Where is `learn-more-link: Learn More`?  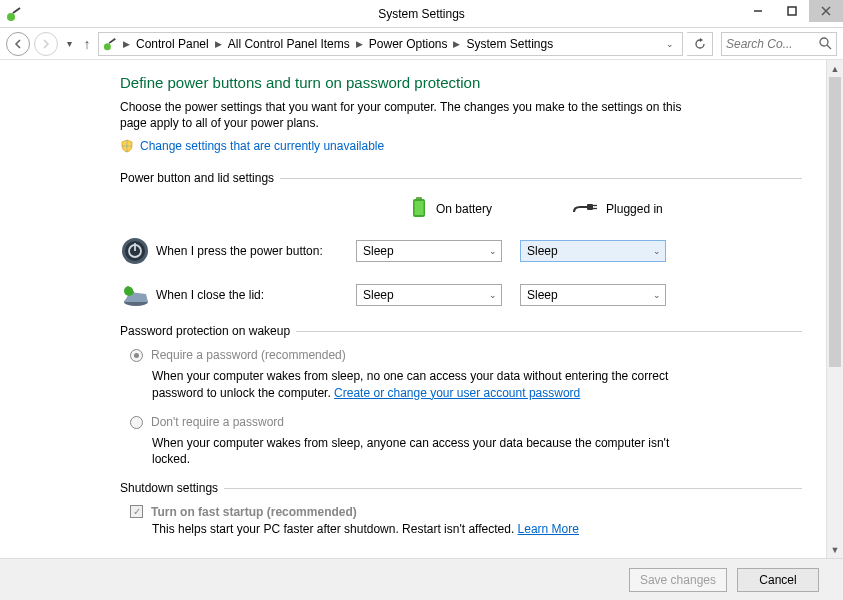 learn-more-link: Learn More is located at coordinates (548, 529).